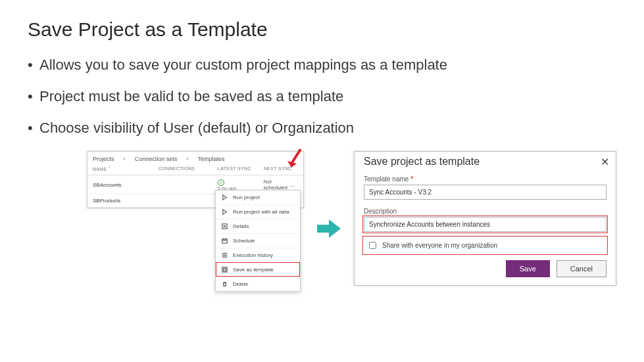 This screenshot has width=644, height=362. I want to click on template-name-input, so click(485, 192).